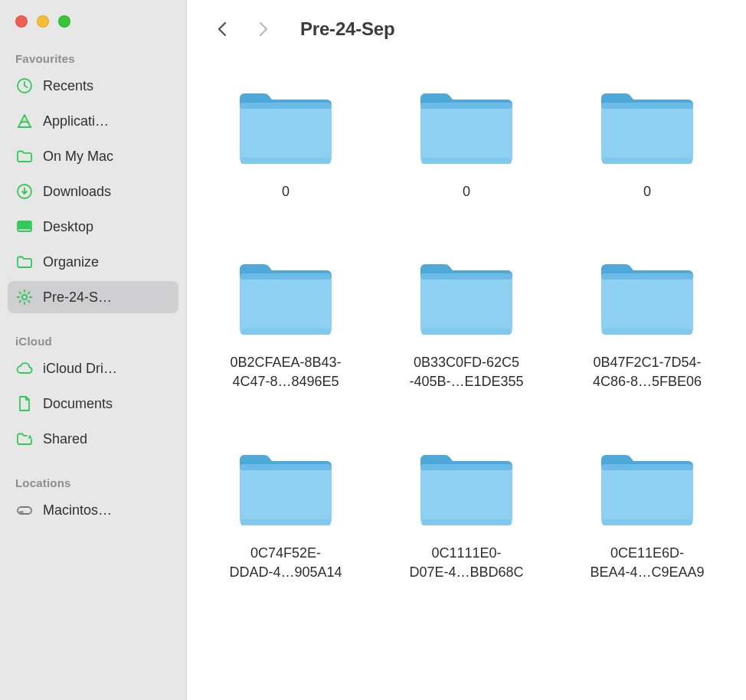 This screenshot has width=746, height=700. What do you see at coordinates (93, 482) in the screenshot?
I see `sidebar-section-locations: Locations` at bounding box center [93, 482].